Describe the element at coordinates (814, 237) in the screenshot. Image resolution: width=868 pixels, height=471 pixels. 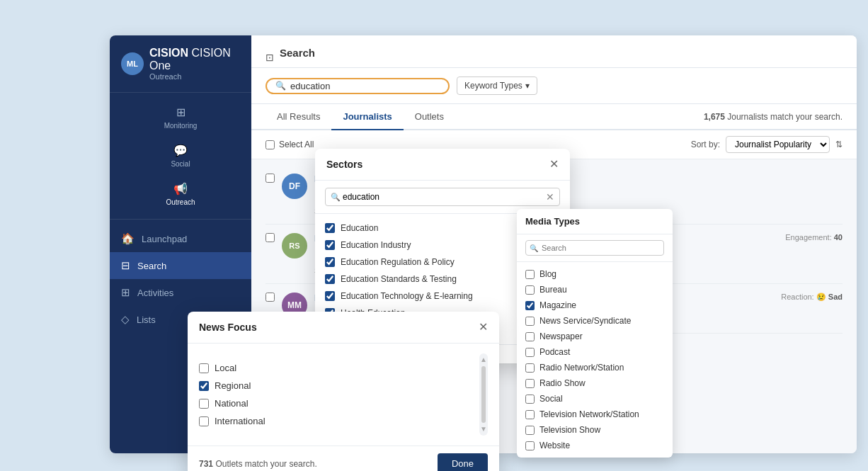
I see `result-stats-2: Engagement: 40` at that location.